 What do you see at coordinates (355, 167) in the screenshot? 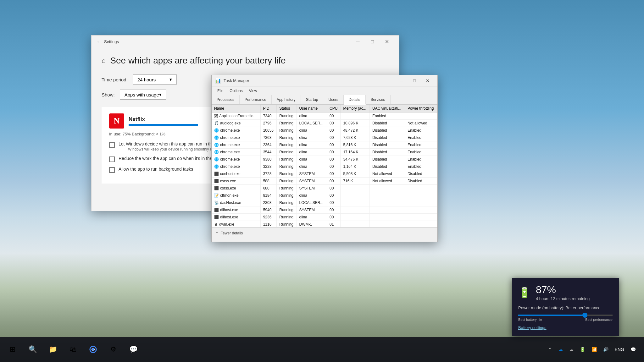
I see `cell-memory: 1,164 K` at bounding box center [355, 167].